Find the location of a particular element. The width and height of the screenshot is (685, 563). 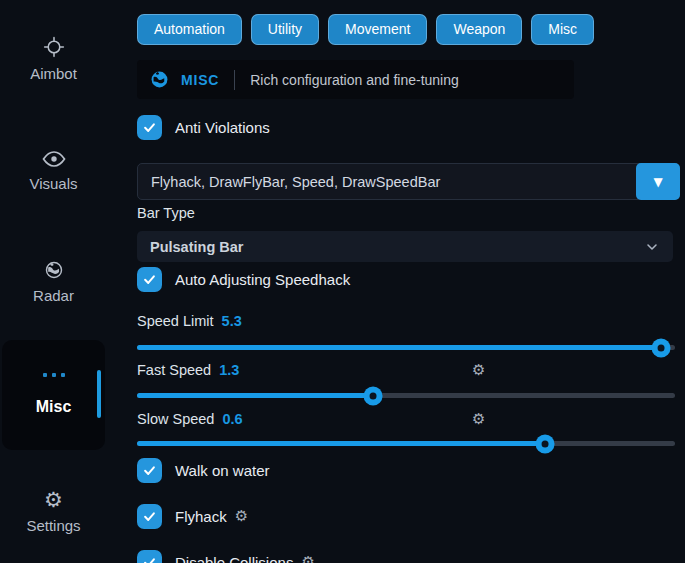

sidebar-item-aimbot: Aimbot is located at coordinates (54, 59).